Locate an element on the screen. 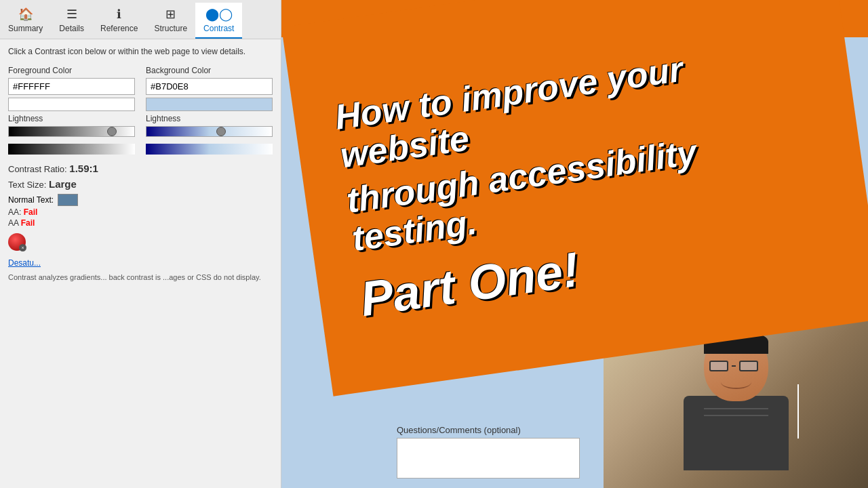  aa-value-2: Fail is located at coordinates (28, 223).